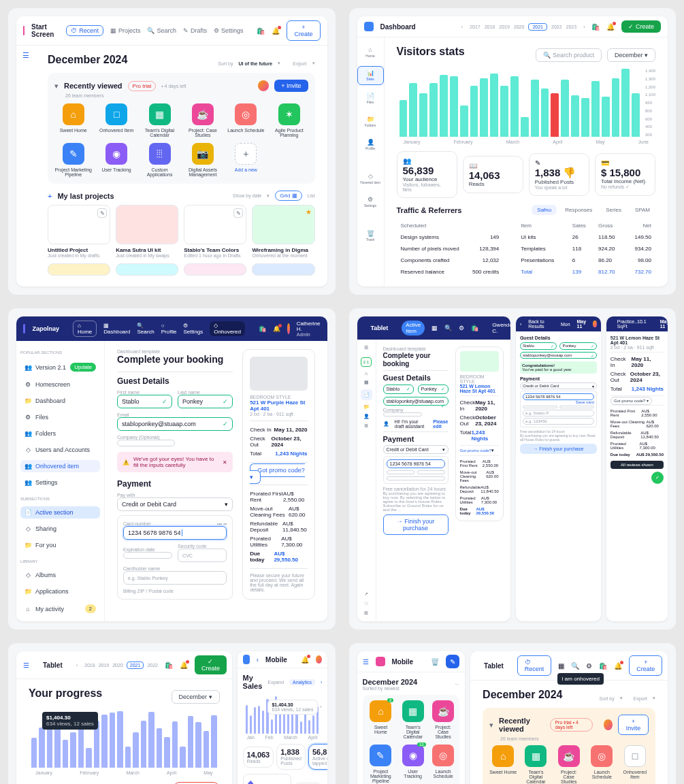 The width and height of the screenshot is (684, 784). I want to click on year-tab: 2018, so click(490, 27).